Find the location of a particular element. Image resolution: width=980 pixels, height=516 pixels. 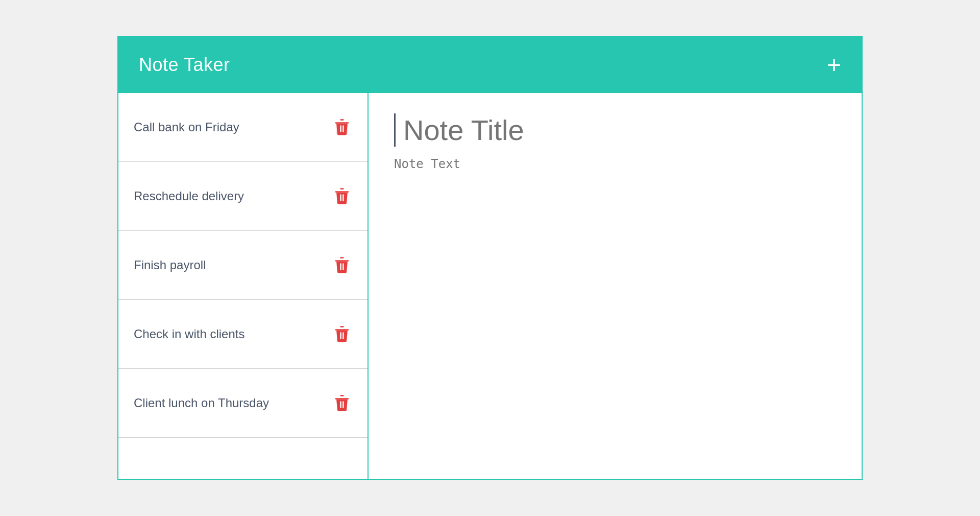

note-item-label: Finish payroll is located at coordinates (169, 265).